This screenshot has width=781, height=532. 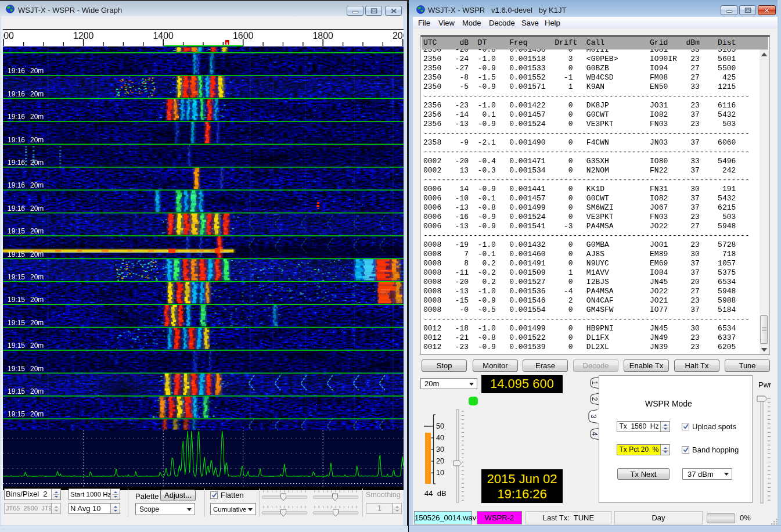 I want to click on svg-text: 10, so click(x=440, y=473).